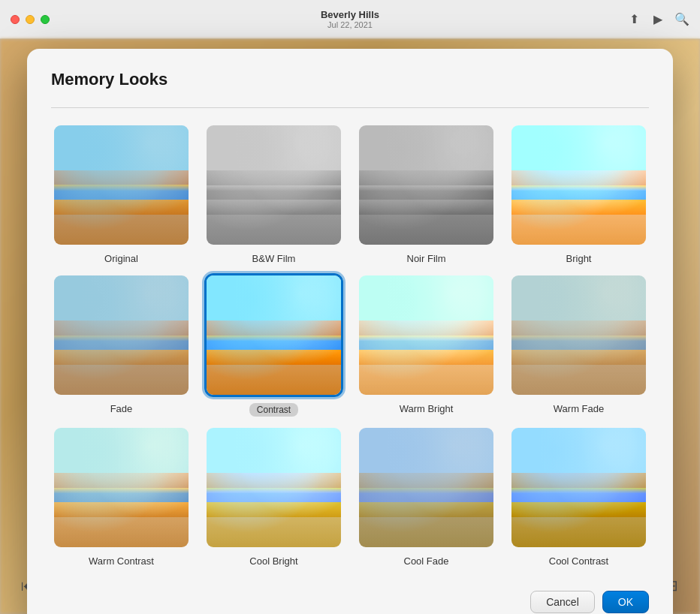 The image size is (700, 614). Describe the element at coordinates (273, 335) in the screenshot. I see `look-photo-contrast` at that location.